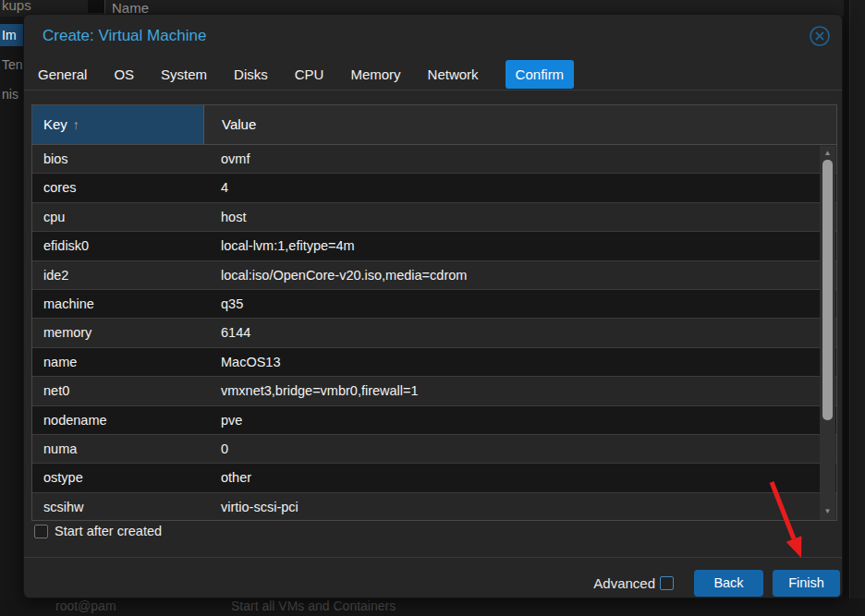 The image size is (865, 616). I want to click on sidebar-item-fragment: Ten, so click(11, 65).